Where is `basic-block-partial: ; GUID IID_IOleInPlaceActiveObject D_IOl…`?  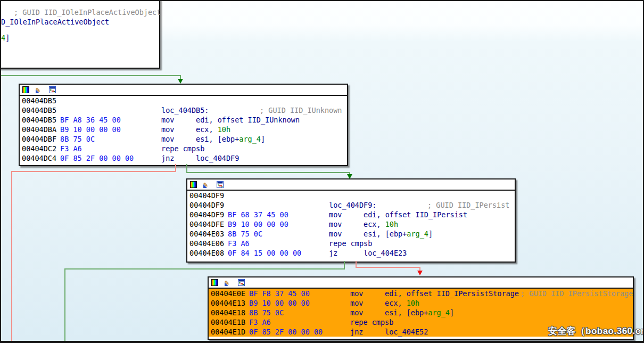
basic-block-partial: ; GUID IID_IOleInPlaceActiveObject D_IOl… is located at coordinates (80, 34).